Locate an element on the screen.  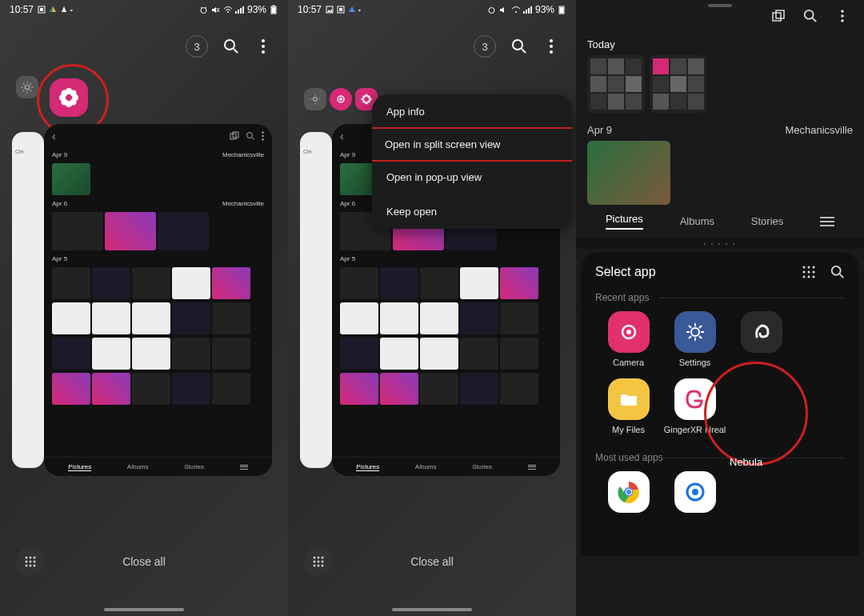
card-search-icon is located at coordinates (250, 136).